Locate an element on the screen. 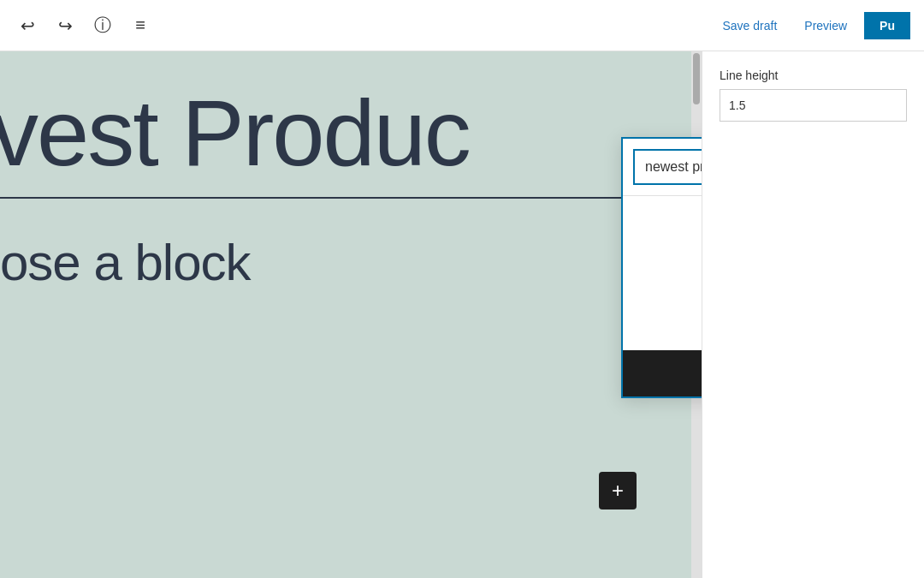 Image resolution: width=924 pixels, height=578 pixels. browse-all-button: Browse all is located at coordinates (662, 373).